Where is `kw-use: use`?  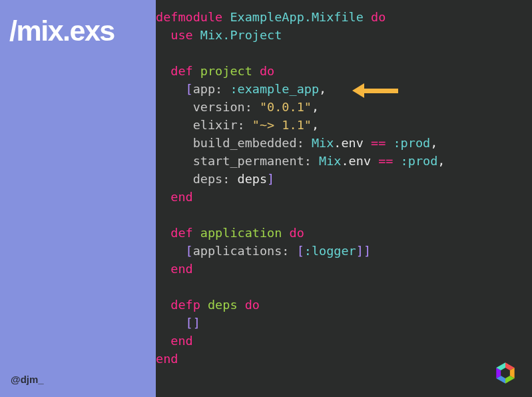 kw-use: use is located at coordinates (181, 35).